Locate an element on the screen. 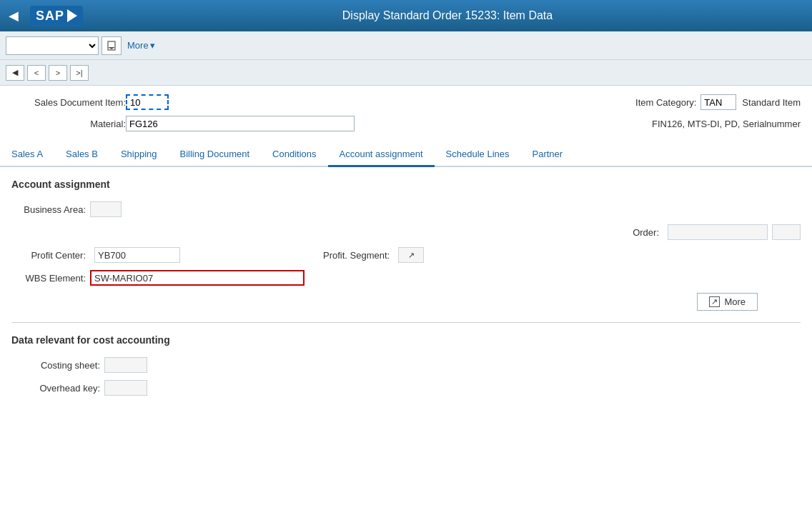 The image size is (812, 530). header: ◀ SAP Display Standard Order 15233: Item… is located at coordinates (406, 16).